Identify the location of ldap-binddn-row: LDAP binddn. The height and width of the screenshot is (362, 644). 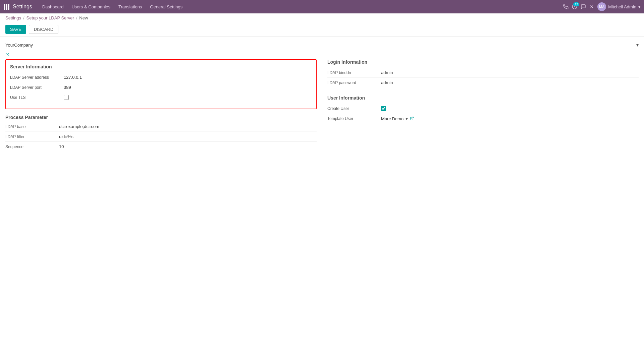
(483, 74).